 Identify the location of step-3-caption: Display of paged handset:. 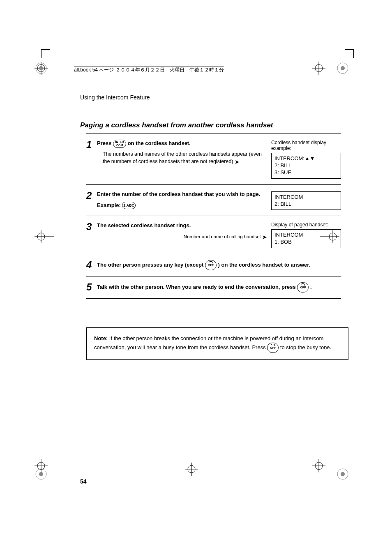
(306, 225).